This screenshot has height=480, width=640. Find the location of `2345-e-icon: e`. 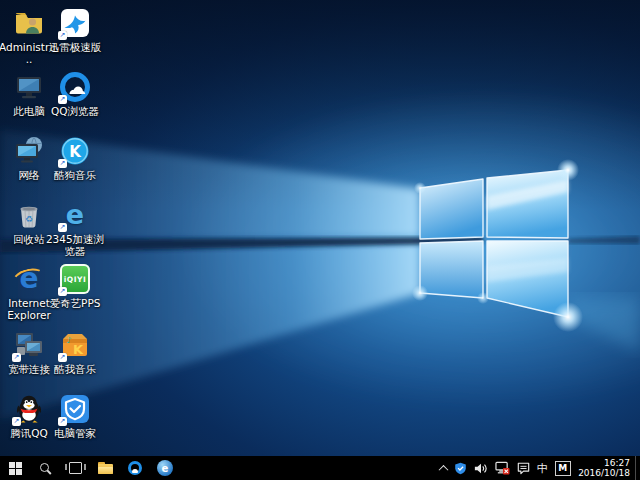

2345-e-icon: e is located at coordinates (165, 468).